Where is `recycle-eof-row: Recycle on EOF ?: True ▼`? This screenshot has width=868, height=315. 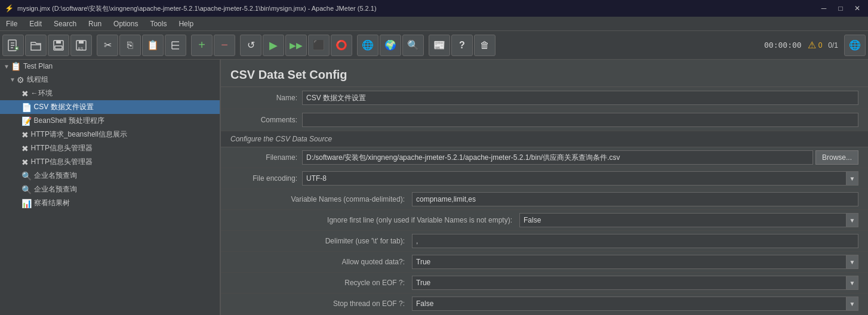
recycle-eof-row: Recycle on EOF ?: True ▼ is located at coordinates (544, 283).